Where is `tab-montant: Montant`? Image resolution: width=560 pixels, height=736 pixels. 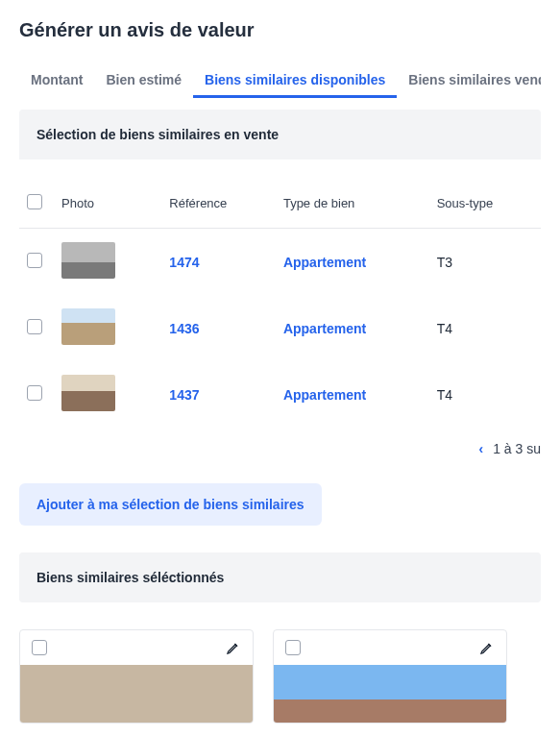 tab-montant: Montant is located at coordinates (57, 81).